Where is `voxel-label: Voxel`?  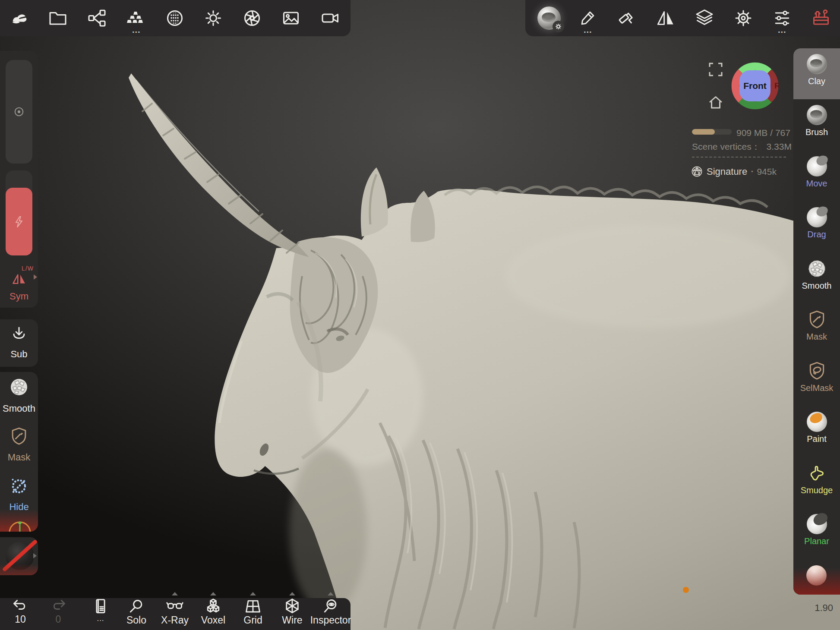
voxel-label: Voxel is located at coordinates (213, 621).